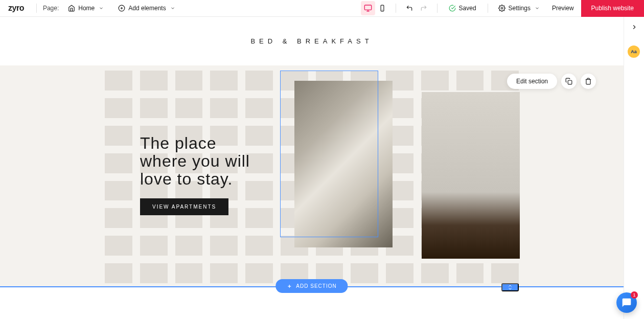 Image resolution: width=644 pixels, height=319 pixels. I want to click on site-header: BED & BREAKFAST, so click(312, 41).